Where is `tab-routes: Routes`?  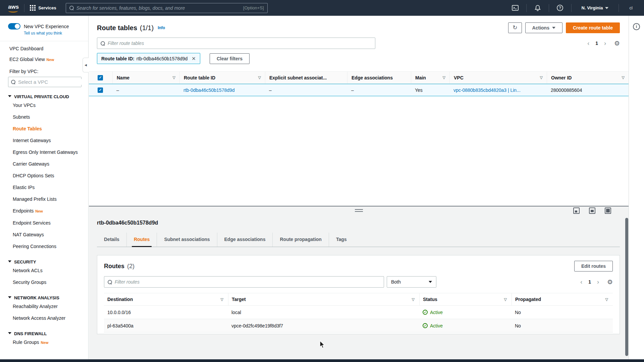 tab-routes: Routes is located at coordinates (142, 240).